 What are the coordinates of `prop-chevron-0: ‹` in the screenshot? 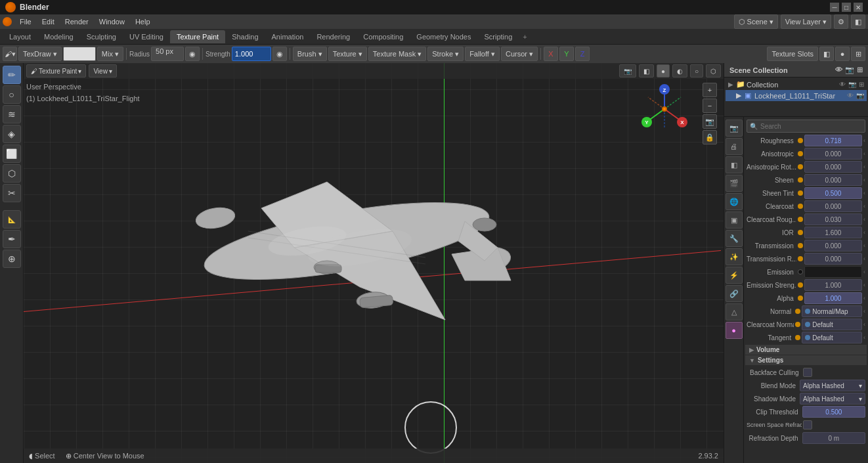 It's located at (864, 141).